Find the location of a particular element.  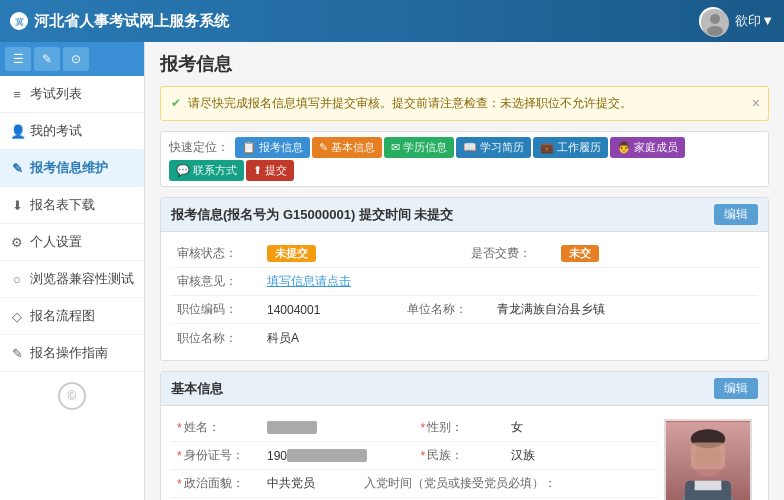

payment-badge: 未交 is located at coordinates (580, 254).